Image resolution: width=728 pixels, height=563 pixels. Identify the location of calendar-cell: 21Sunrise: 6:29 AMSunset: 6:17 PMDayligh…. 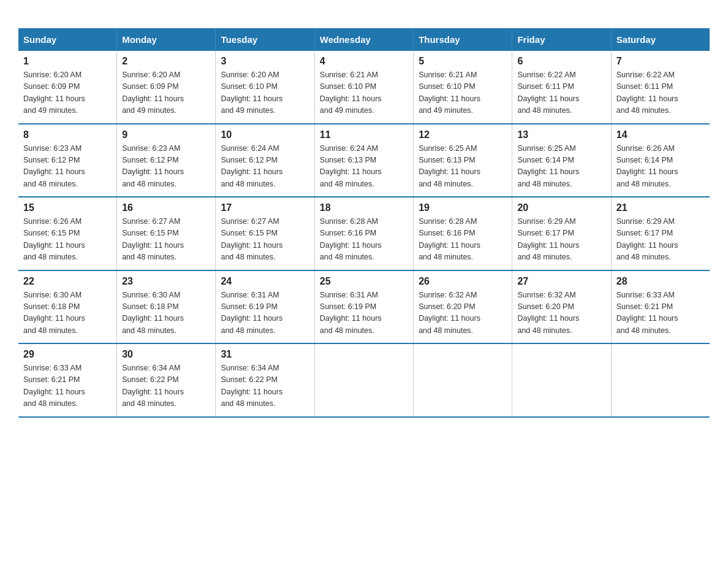
(661, 234).